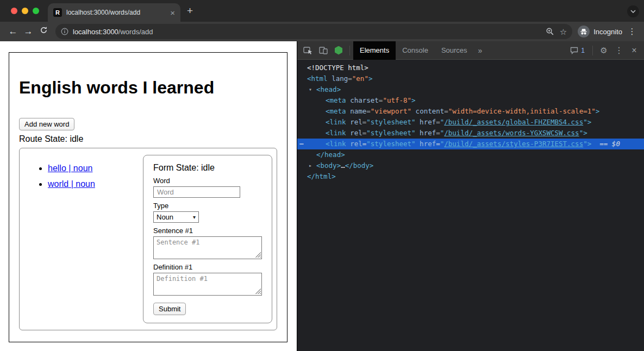 Image resolution: width=644 pixels, height=351 pixels. What do you see at coordinates (65, 32) in the screenshot?
I see `site-info-button` at bounding box center [65, 32].